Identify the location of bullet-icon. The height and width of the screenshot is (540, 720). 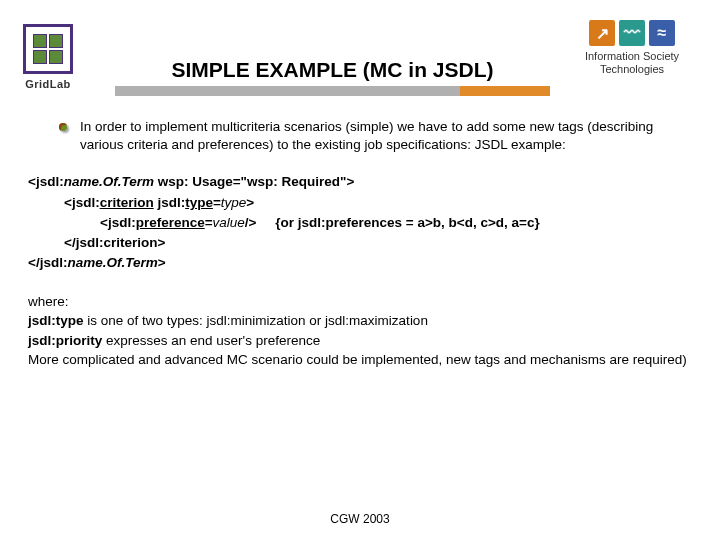
(64, 128).